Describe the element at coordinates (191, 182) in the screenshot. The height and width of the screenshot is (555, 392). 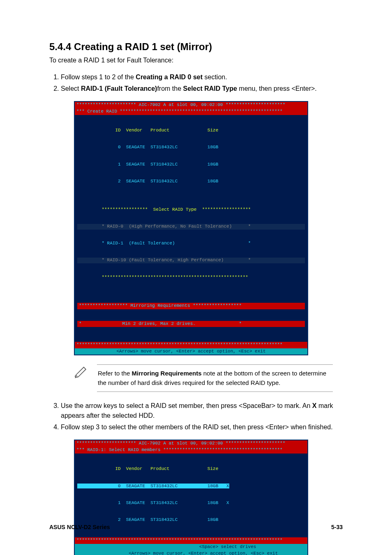
I see `ss1-row: 2 SEAGATE ST318432LC 18GB` at that location.